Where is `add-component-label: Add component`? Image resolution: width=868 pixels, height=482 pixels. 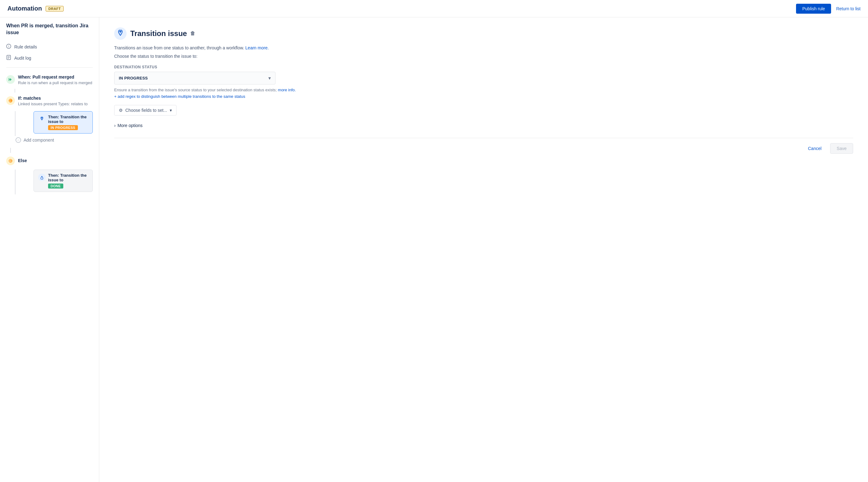
add-component-label: Add component is located at coordinates (39, 140).